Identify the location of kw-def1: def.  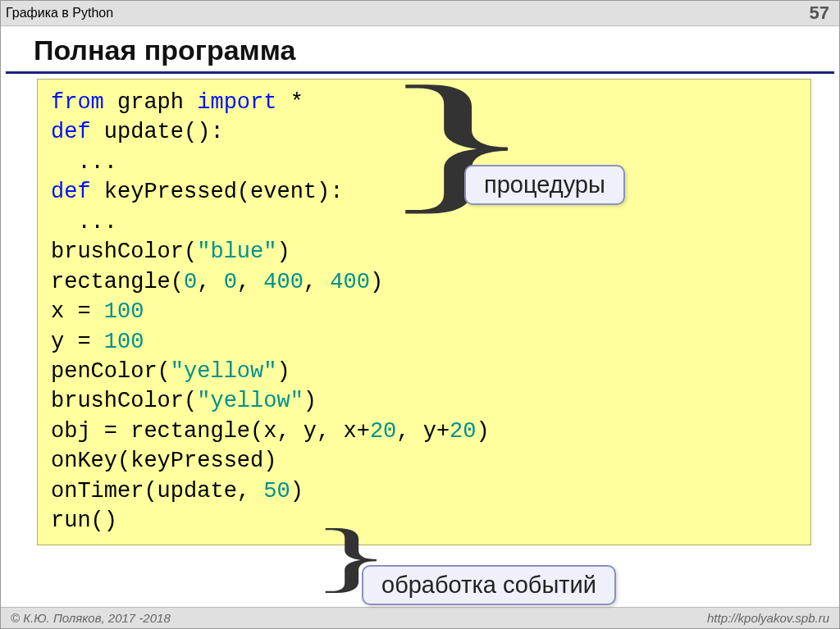
(71, 132).